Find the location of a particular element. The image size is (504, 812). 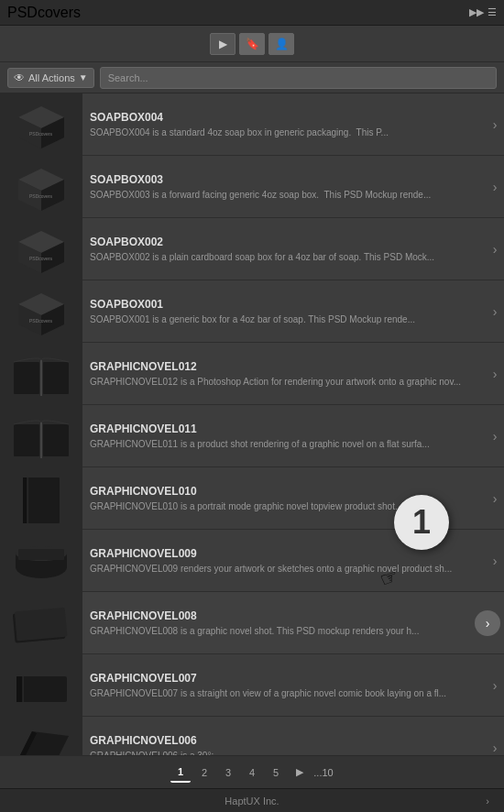

titlebar: PSDcovers ▶▶ ☰ is located at coordinates (252, 13).